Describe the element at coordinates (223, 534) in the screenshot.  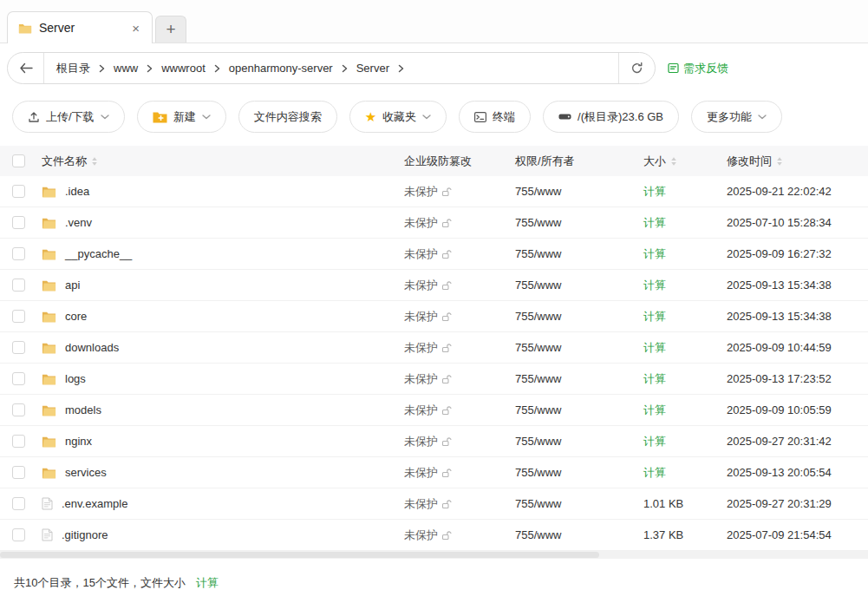
I see `file-name-cell: .gitignore` at that location.